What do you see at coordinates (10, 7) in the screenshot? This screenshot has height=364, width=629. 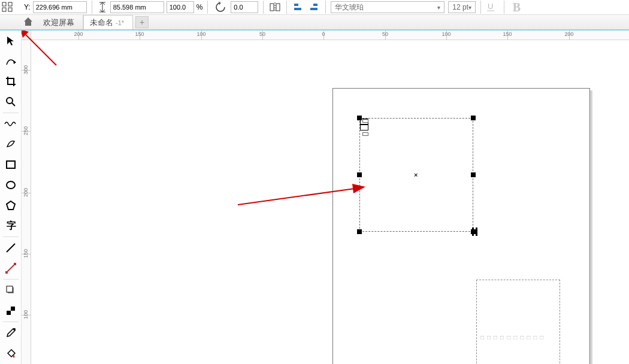 I see `object-position-icon` at bounding box center [10, 7].